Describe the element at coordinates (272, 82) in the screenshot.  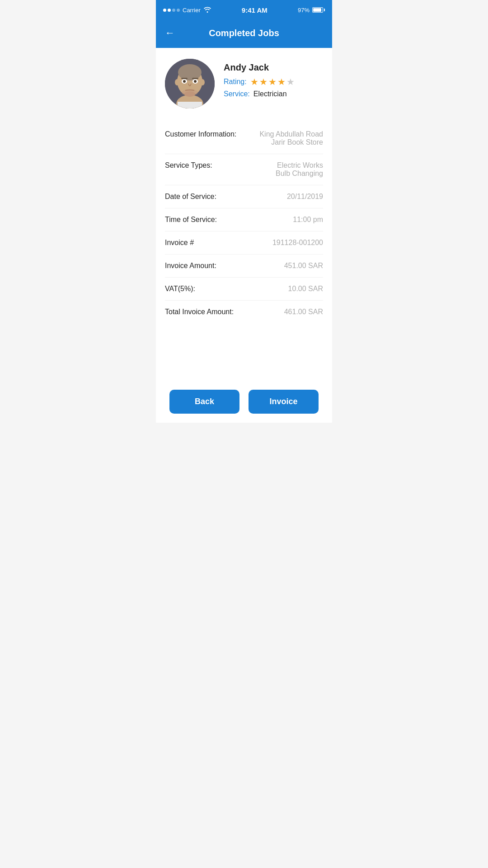
I see `star-3: ★` at that location.